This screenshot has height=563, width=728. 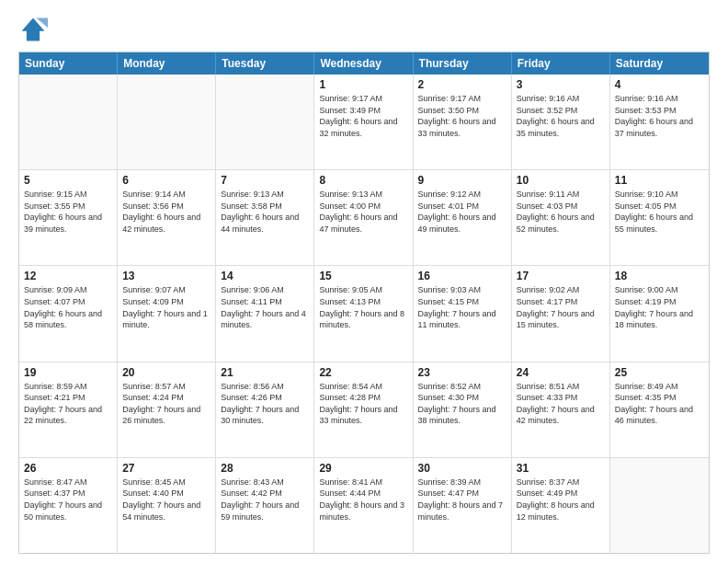 What do you see at coordinates (561, 373) in the screenshot?
I see `day-number: 24` at bounding box center [561, 373].